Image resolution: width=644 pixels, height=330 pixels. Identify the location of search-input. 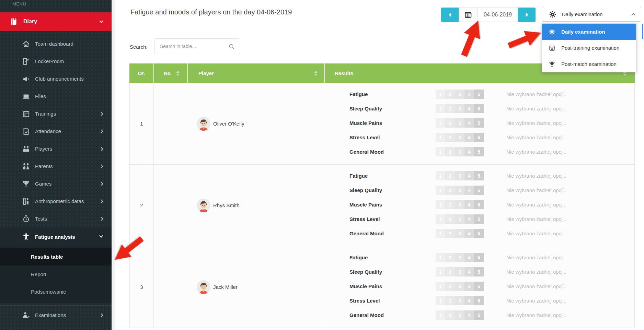
(189, 46).